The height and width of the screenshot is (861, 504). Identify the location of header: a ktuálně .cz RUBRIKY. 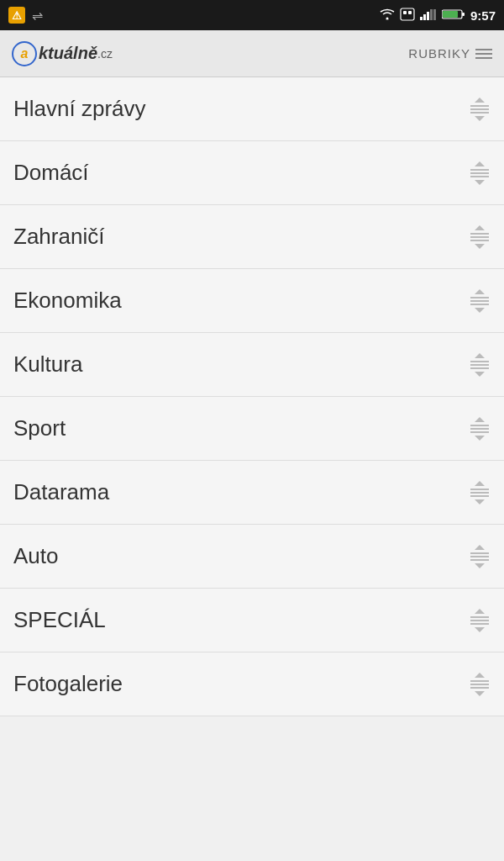
(252, 54).